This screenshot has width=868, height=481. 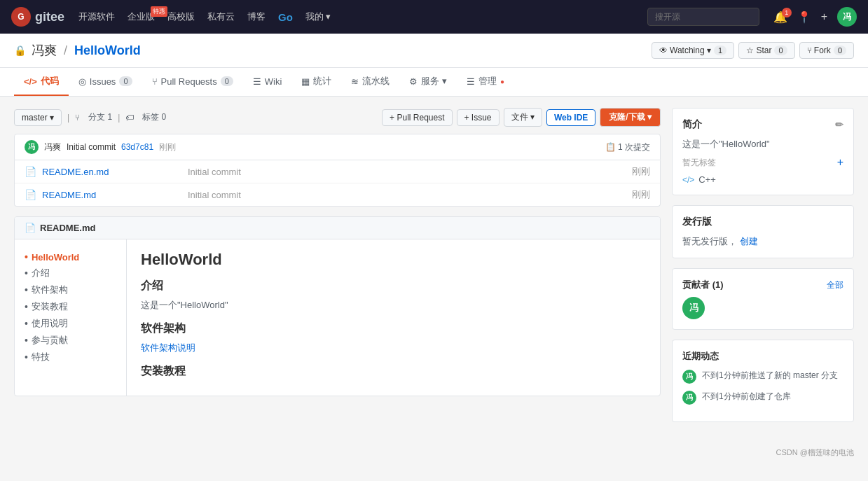 What do you see at coordinates (70, 340) in the screenshot?
I see `toc-item-5: 参与贡献` at bounding box center [70, 340].